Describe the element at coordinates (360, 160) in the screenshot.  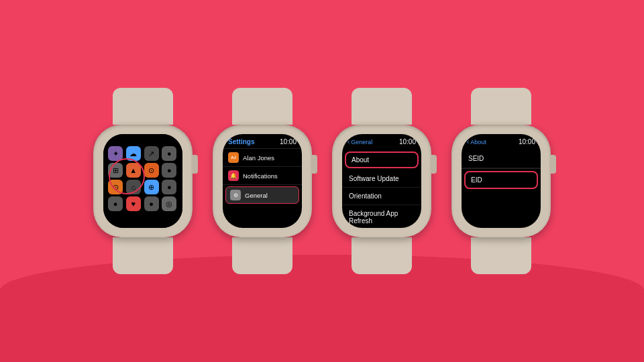
I see `about-label: About` at that location.